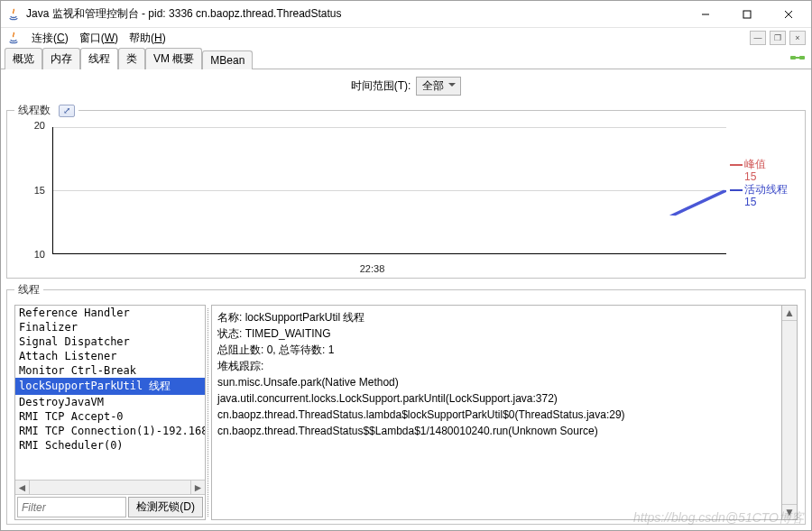 This screenshot has width=812, height=531. What do you see at coordinates (798, 58) in the screenshot?
I see `connection-status-icon` at bounding box center [798, 58].